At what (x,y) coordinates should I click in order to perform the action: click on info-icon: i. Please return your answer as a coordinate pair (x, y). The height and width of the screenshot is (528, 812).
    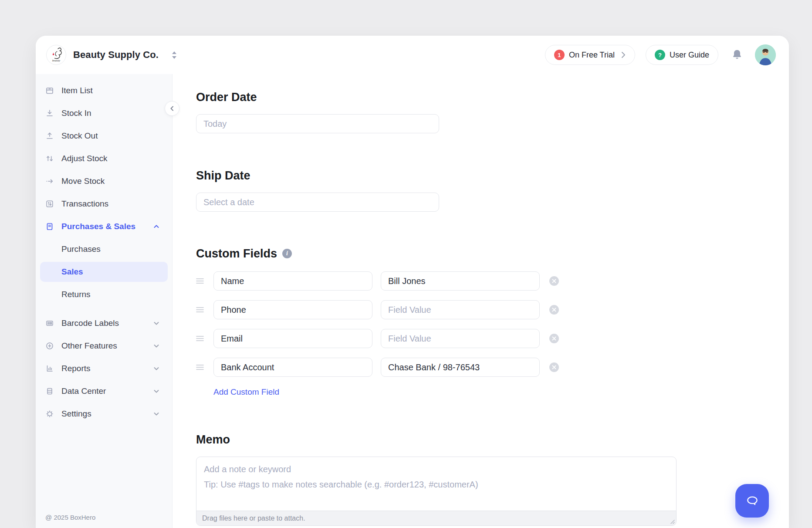
    Looking at the image, I should click on (287, 254).